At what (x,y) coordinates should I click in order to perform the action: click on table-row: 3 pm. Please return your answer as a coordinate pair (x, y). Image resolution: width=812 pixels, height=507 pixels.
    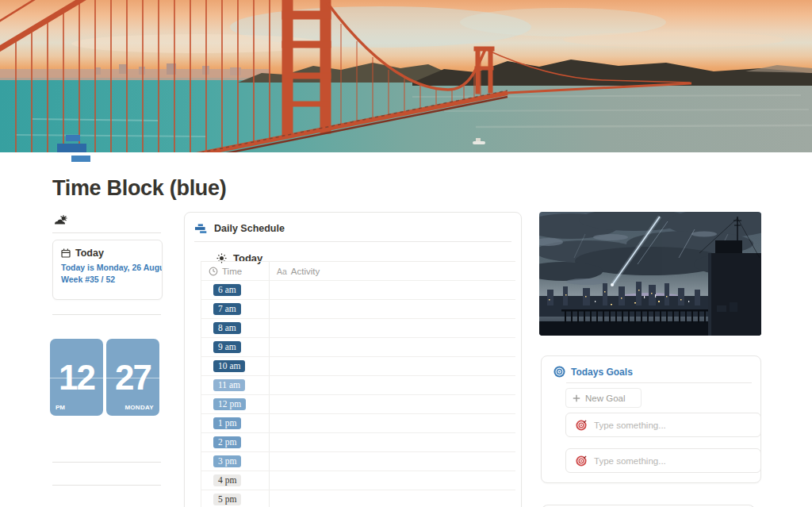
    Looking at the image, I should click on (358, 462).